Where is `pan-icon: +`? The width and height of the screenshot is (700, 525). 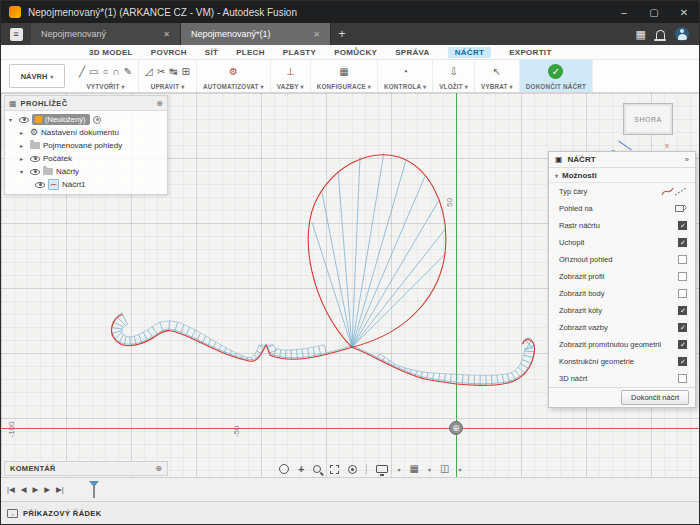 pan-icon: + is located at coordinates (301, 469).